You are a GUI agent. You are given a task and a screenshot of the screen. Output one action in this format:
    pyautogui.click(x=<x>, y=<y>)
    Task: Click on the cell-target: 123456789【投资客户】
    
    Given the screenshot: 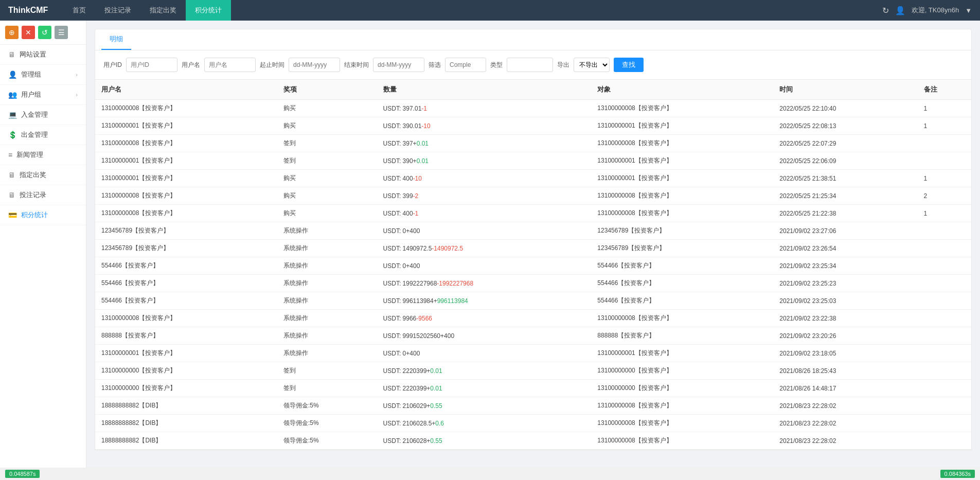 What is the action you would take?
    pyautogui.click(x=682, y=231)
    